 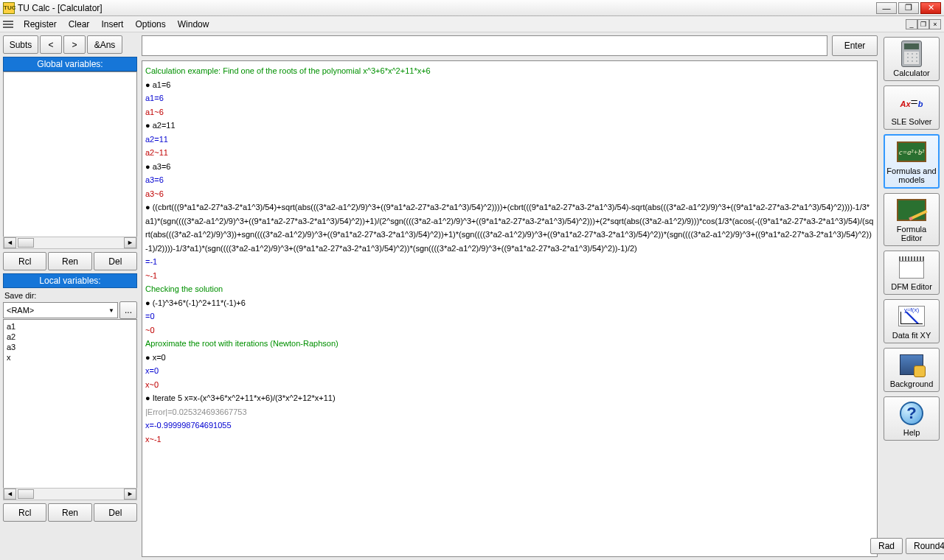 I want to click on output-line: a2=11, so click(x=510, y=140).